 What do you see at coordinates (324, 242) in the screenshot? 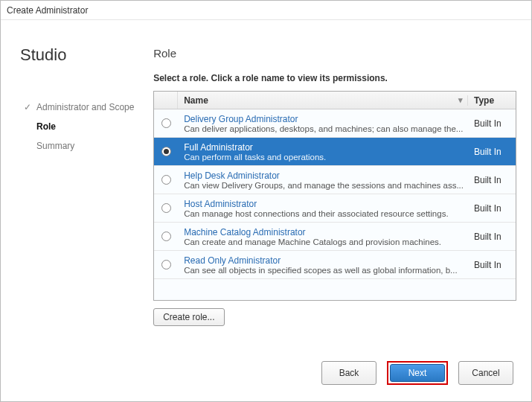
I see `role-description: Can create and manage Machine Catalogs a…` at bounding box center [324, 242].